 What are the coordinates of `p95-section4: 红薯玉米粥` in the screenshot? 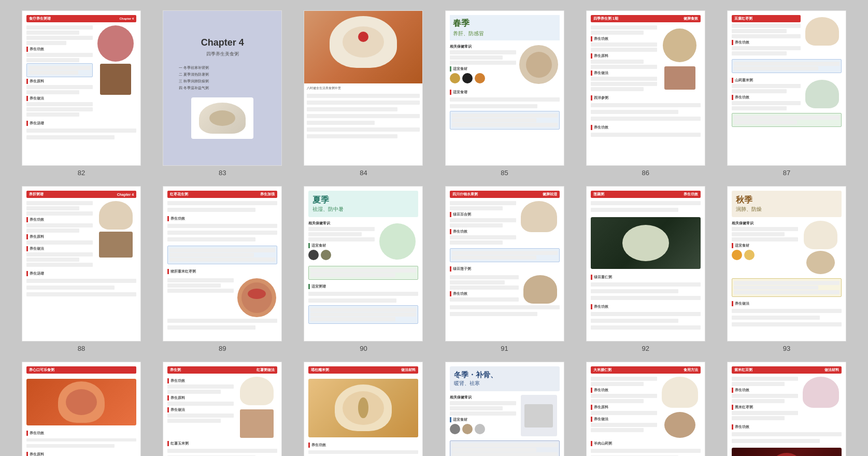 It's located at (222, 444).